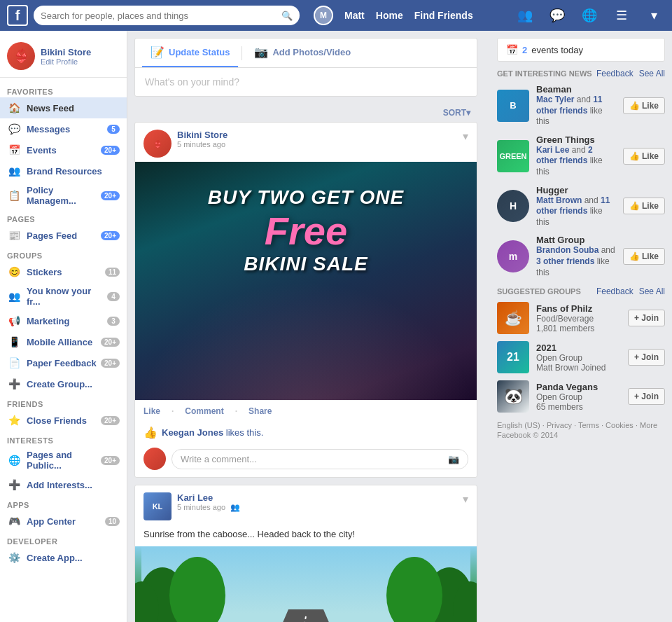  What do you see at coordinates (63, 384) in the screenshot?
I see `sidebar-item-create-group: ➕ Create Group...` at bounding box center [63, 384].